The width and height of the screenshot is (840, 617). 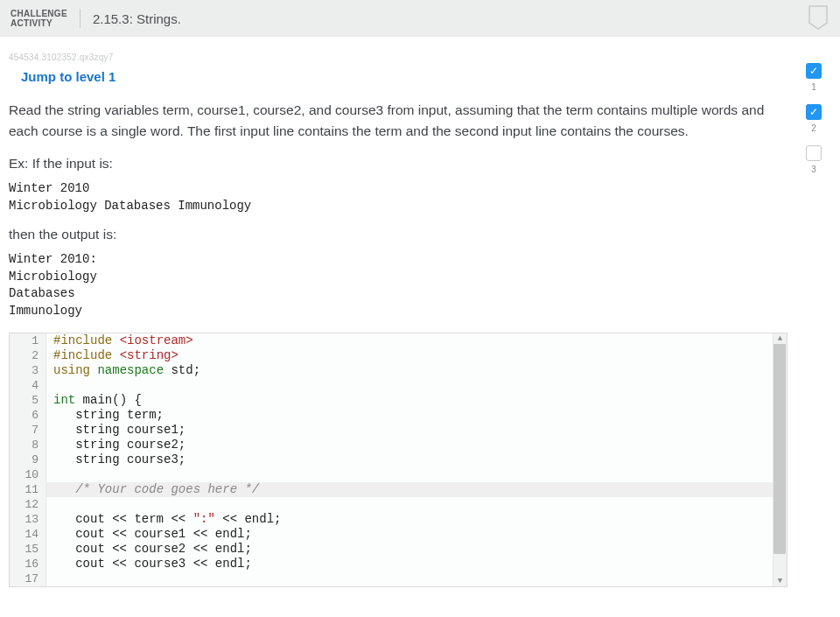 What do you see at coordinates (780, 581) in the screenshot?
I see `scroll-down-icon: ▼` at bounding box center [780, 581].